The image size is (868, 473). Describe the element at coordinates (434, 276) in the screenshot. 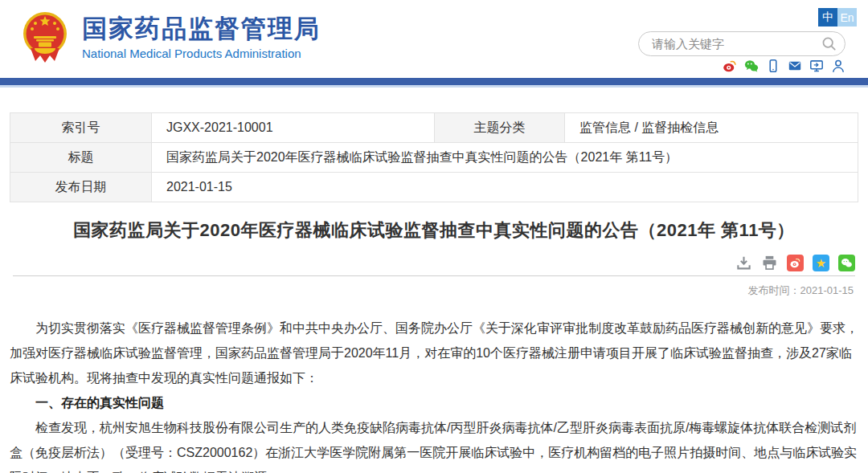

I see `headline-divider` at that location.